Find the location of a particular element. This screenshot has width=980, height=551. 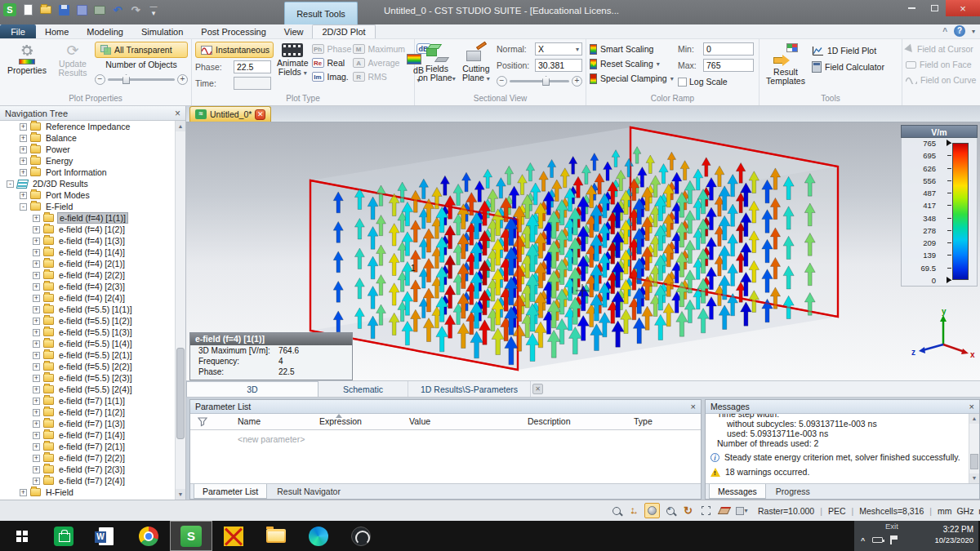

tree-item: +e-field (f=7) [2(2)] is located at coordinates (87, 458).